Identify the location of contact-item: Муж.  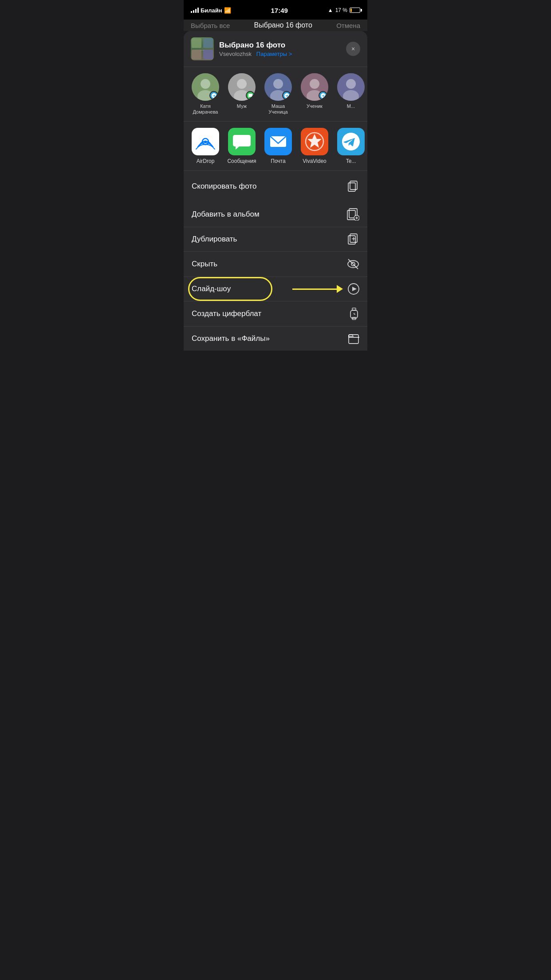
(242, 94).